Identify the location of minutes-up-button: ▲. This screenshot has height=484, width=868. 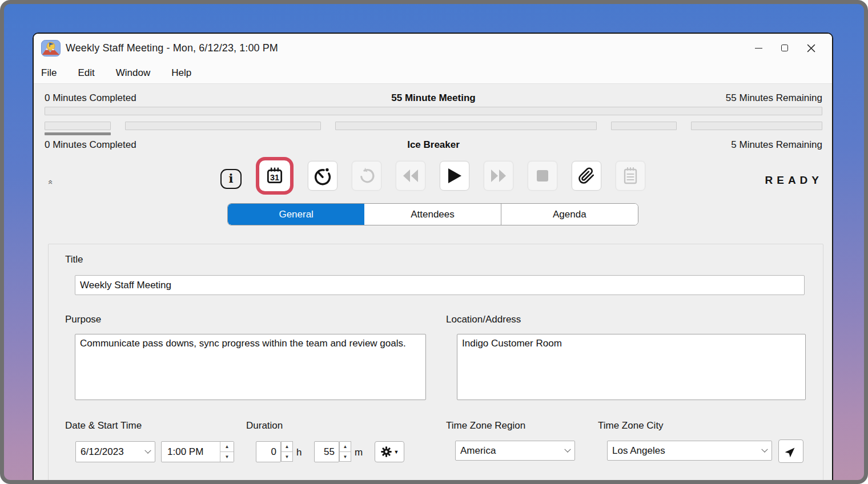
(345, 446).